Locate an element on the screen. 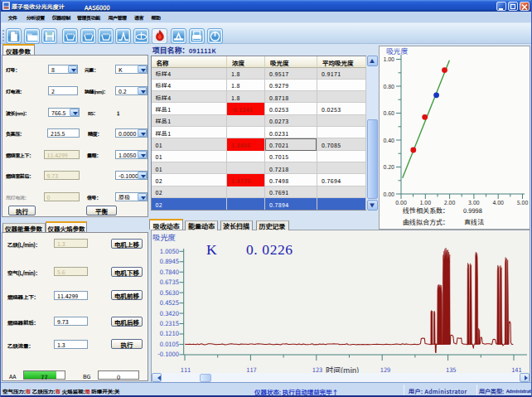 This screenshot has height=397, width=532. svg-text: 0. 0226 is located at coordinates (270, 249).